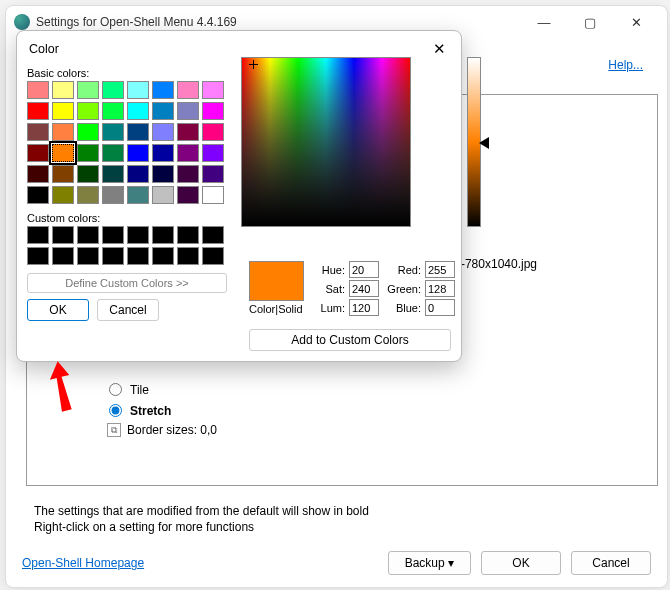  What do you see at coordinates (116, 410) in the screenshot?
I see `radio-stretch` at bounding box center [116, 410].